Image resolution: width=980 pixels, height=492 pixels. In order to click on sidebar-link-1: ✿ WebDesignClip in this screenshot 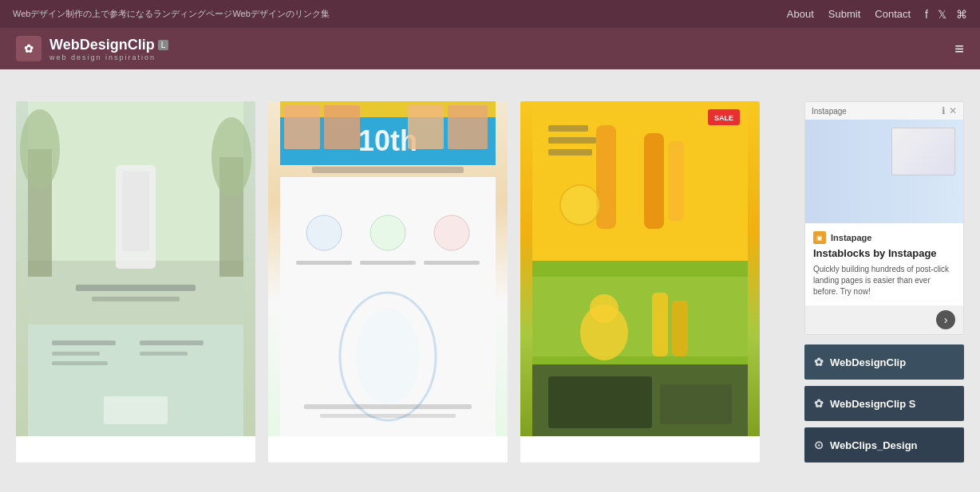, I will do `click(884, 362)`.